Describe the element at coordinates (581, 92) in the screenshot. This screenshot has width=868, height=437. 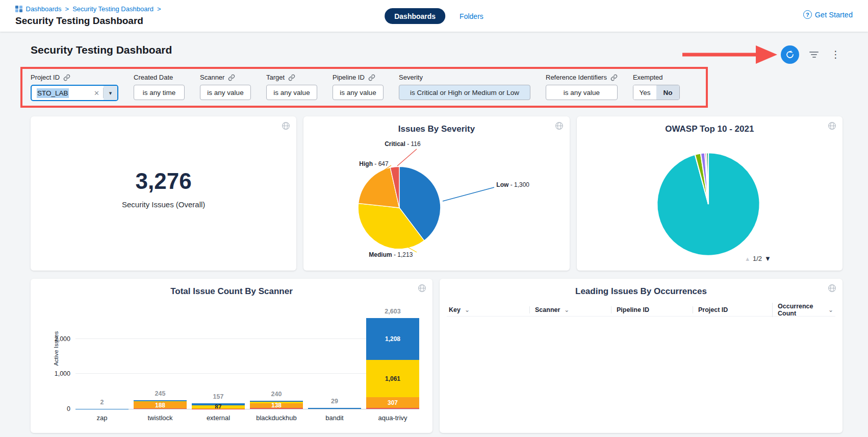
I see `reference-identifiers-filter-button: is any value` at that location.